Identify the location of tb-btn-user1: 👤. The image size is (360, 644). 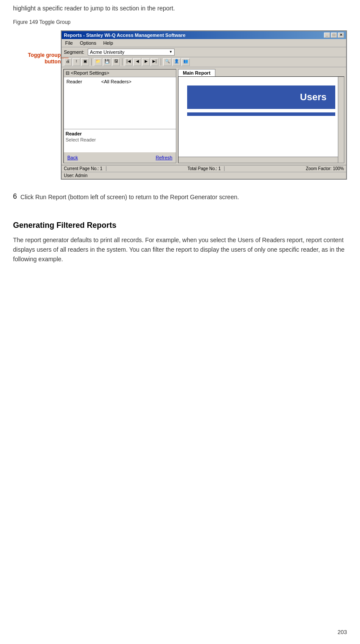
(176, 62).